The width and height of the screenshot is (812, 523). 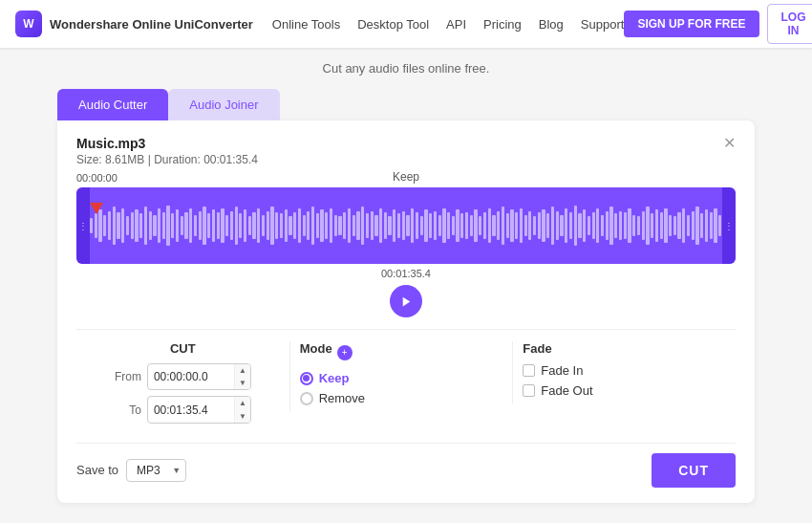 What do you see at coordinates (566, 390) in the screenshot?
I see `checkbox-fade-out-label: Fade Out` at bounding box center [566, 390].